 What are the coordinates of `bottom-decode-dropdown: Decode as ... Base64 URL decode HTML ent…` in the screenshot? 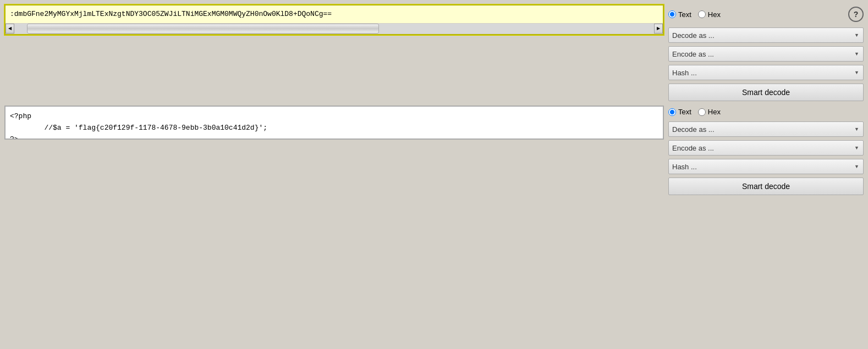 It's located at (766, 129).